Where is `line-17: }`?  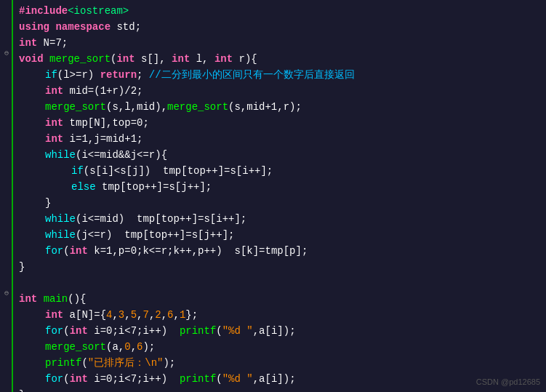 line-17: } is located at coordinates (279, 267).